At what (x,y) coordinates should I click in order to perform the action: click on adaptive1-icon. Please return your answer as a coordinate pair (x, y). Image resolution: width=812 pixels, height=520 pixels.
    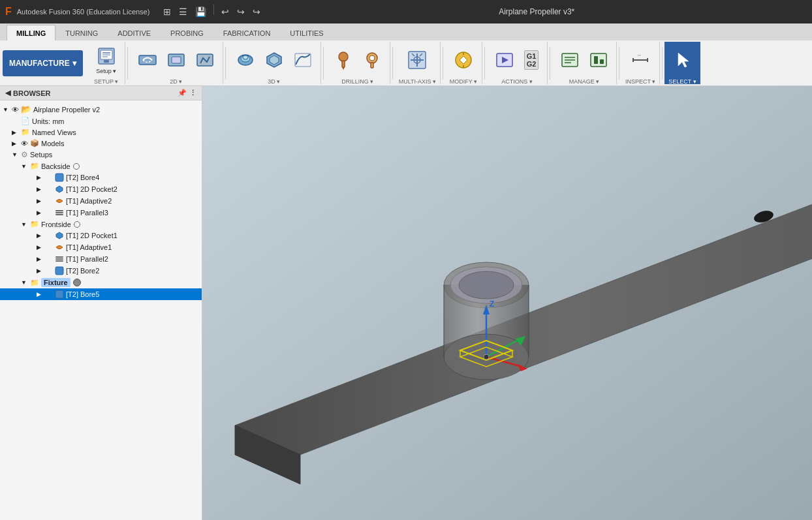
    Looking at the image, I should click on (59, 247).